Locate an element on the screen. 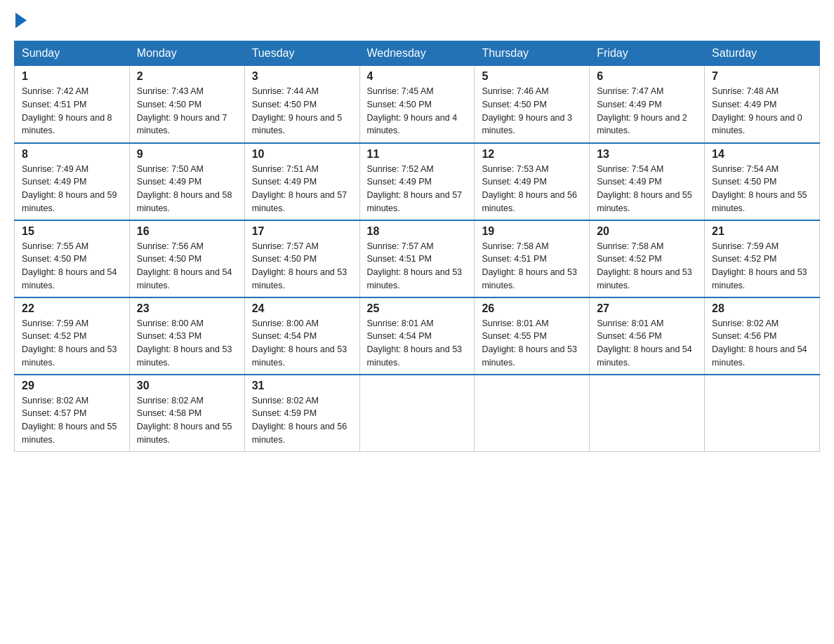 This screenshot has width=834, height=644. day-info: Sunrise: 7:58 AMSunset: 4:52 PMDaylight:… is located at coordinates (647, 267).